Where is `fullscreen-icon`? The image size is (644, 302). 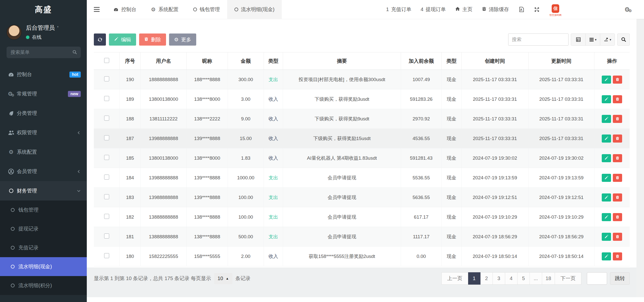 fullscreen-icon is located at coordinates (537, 10).